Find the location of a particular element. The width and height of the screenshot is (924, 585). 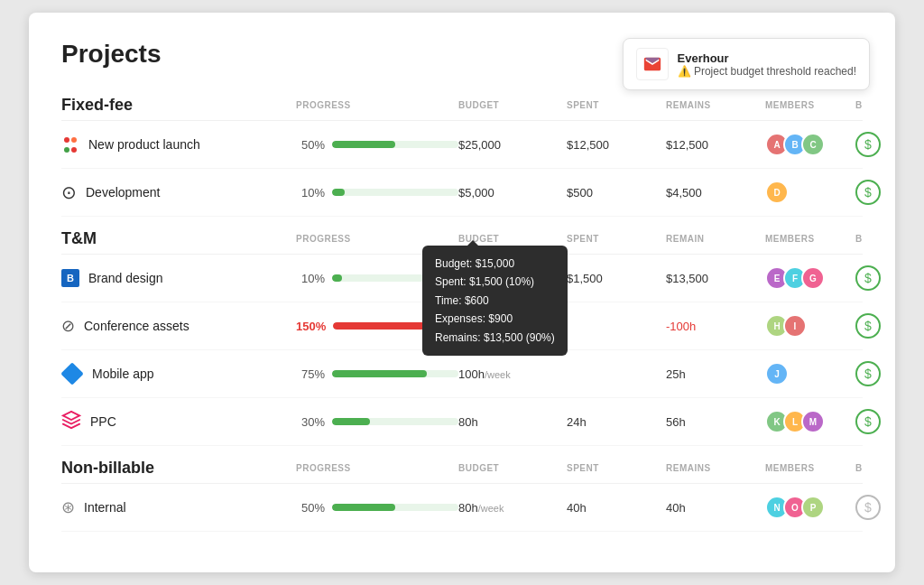

project-name-cell: ⊘ Conference assets is located at coordinates (179, 326).